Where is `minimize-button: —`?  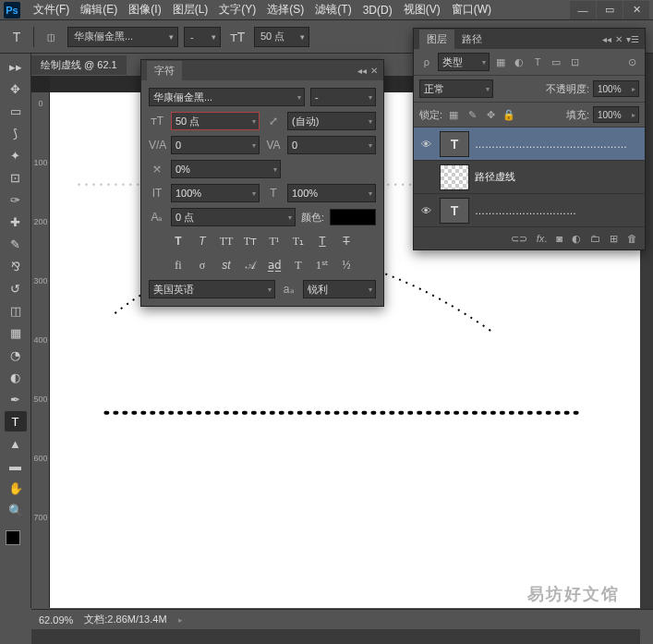 minimize-button: — is located at coordinates (583, 10).